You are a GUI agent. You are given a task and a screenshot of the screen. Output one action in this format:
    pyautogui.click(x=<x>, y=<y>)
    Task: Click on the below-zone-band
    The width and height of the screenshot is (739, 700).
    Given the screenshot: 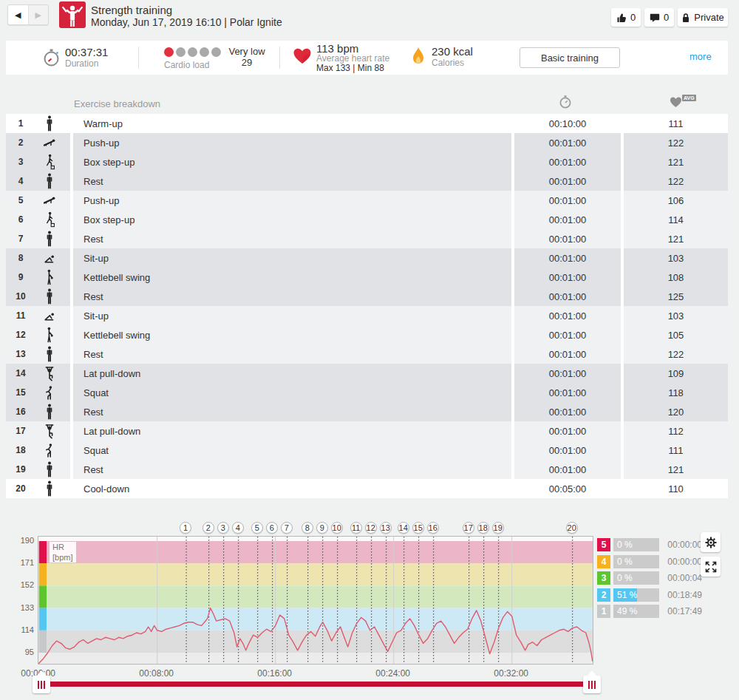 What is the action you would take?
    pyautogui.click(x=316, y=658)
    